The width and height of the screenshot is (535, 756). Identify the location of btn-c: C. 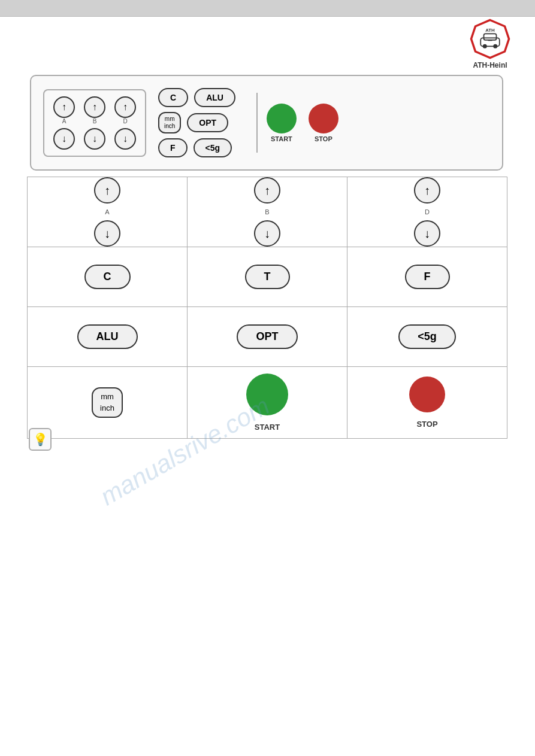
(173, 98).